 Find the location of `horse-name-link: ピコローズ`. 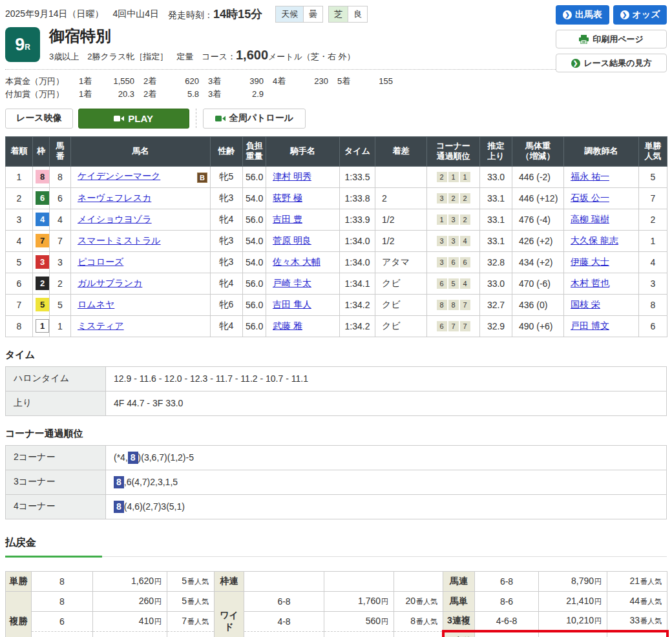

horse-name-link: ピコローズ is located at coordinates (101, 262).